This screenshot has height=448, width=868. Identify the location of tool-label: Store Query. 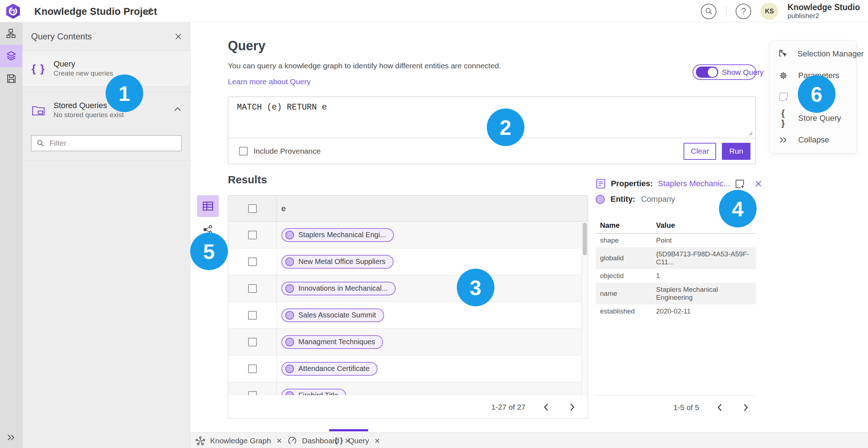
(820, 118).